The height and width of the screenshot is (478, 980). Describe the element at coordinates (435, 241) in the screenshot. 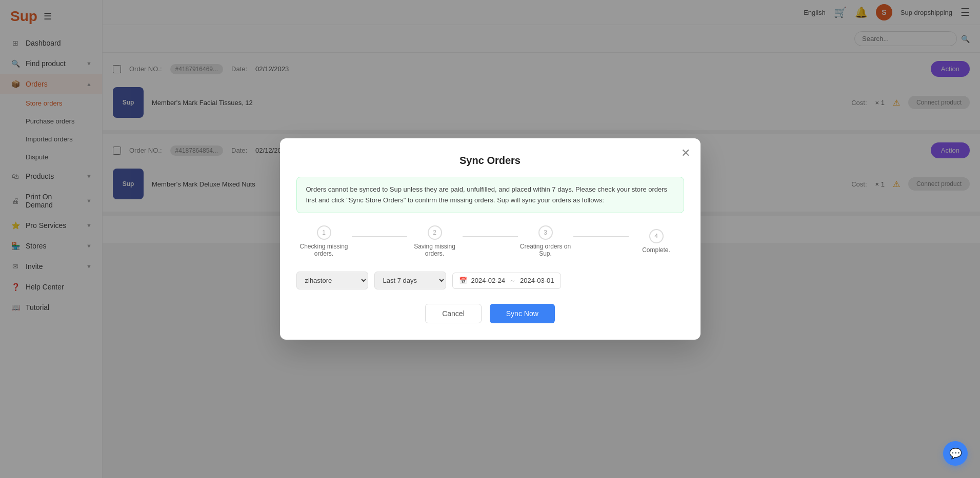

I see `step-2: 2 Saving missing orders.` at that location.